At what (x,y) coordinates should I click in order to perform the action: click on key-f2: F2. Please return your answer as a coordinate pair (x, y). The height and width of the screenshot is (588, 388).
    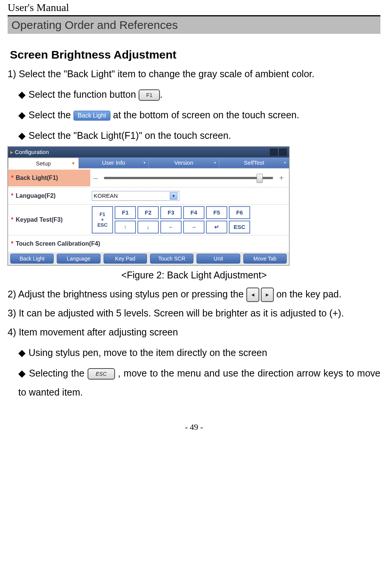
    Looking at the image, I should click on (148, 213).